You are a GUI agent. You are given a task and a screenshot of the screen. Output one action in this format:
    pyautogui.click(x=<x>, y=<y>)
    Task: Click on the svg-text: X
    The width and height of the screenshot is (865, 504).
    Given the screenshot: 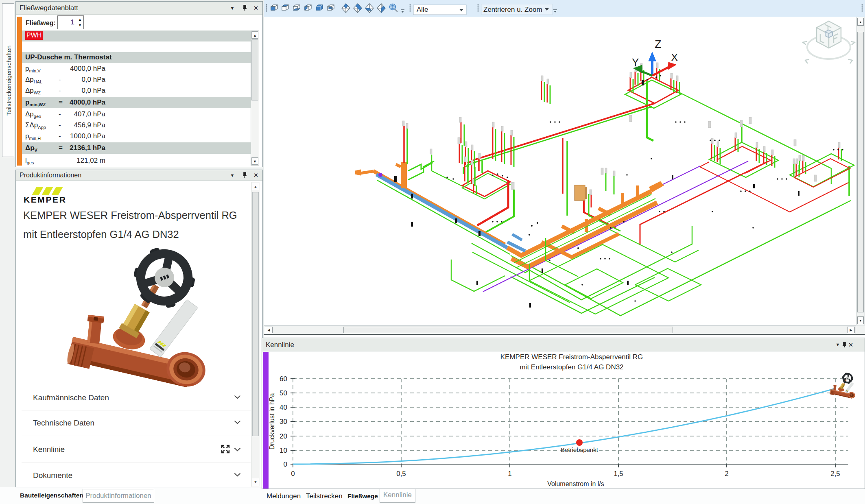 What is the action you would take?
    pyautogui.click(x=675, y=57)
    